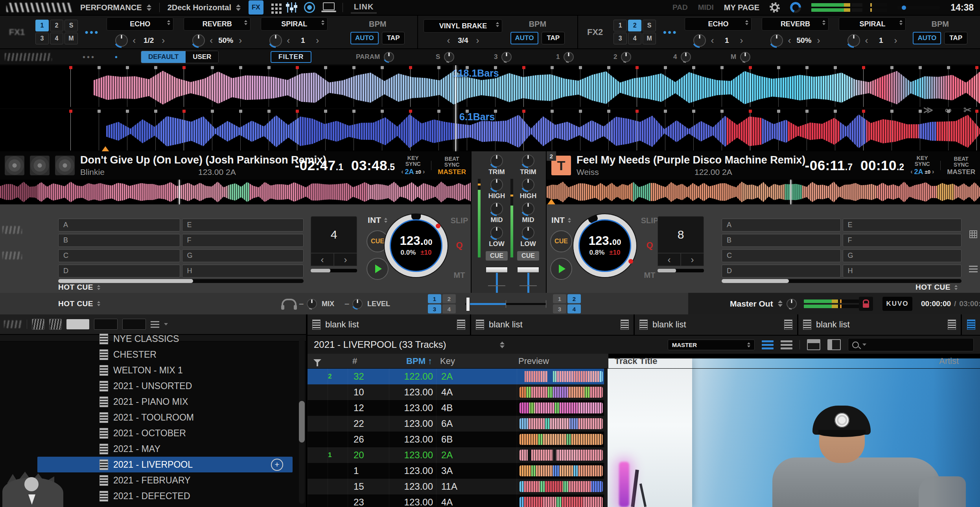 This screenshot has height=507, width=980. Describe the element at coordinates (960, 361) in the screenshot. I see `artist-column-header: Artist` at that location.